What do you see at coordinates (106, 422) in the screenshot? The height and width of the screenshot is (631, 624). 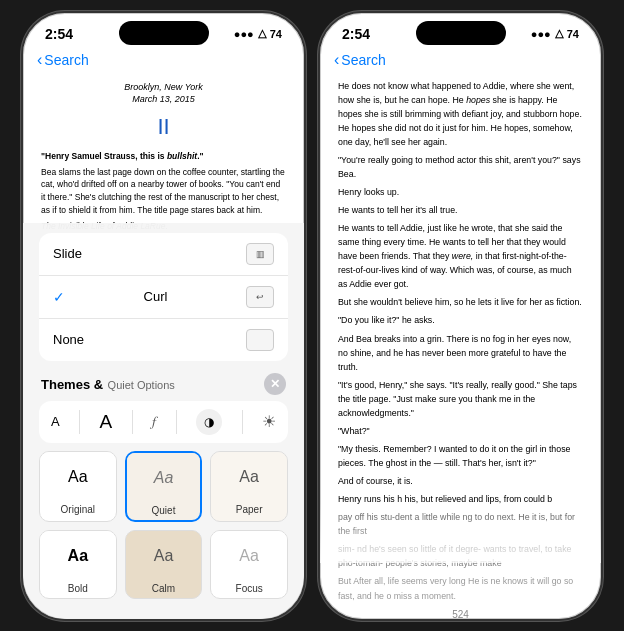 I see `font-size-large-label: A` at bounding box center [106, 422].